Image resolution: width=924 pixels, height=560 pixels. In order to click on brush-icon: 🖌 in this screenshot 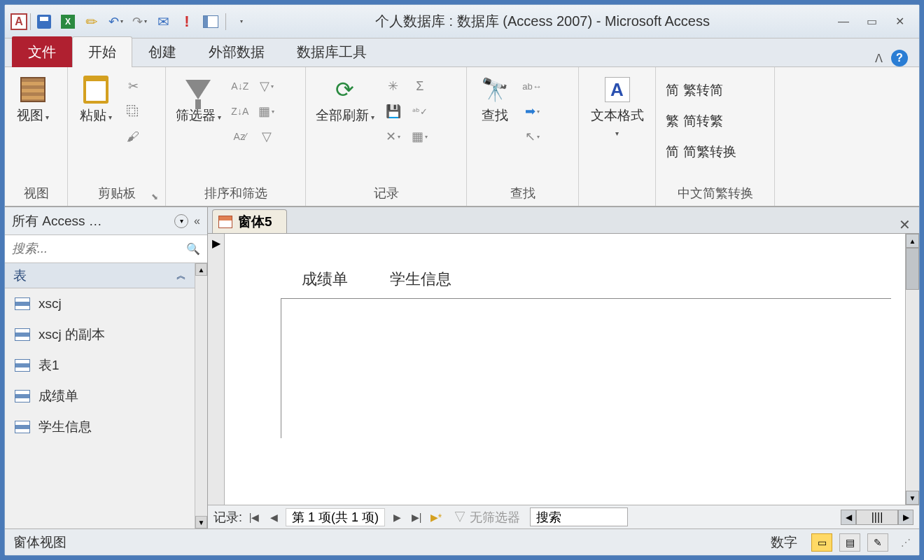, I will do `click(133, 137)`.